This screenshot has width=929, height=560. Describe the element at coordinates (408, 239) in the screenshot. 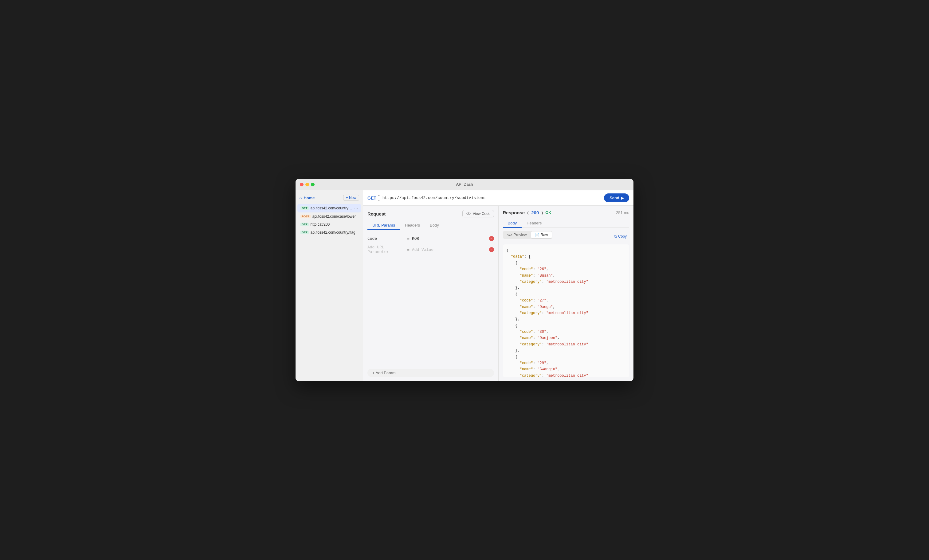

I see `param-eq-0: =` at that location.